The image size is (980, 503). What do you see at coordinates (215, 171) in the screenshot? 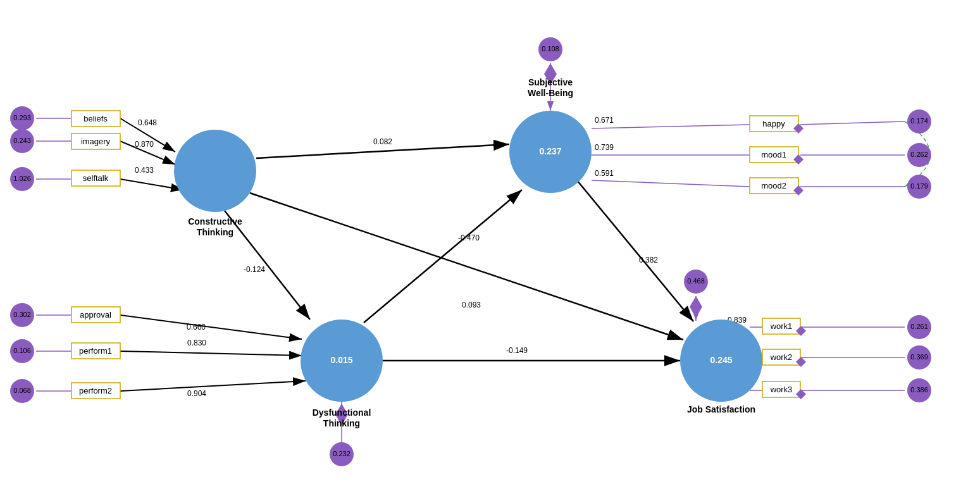
I see `constructive-thinking-node` at bounding box center [215, 171].